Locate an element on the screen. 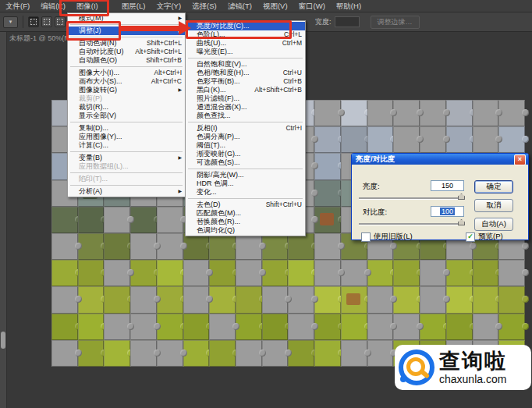 The image size is (532, 408). menubar-item-6: 选择(S) is located at coordinates (204, 6).